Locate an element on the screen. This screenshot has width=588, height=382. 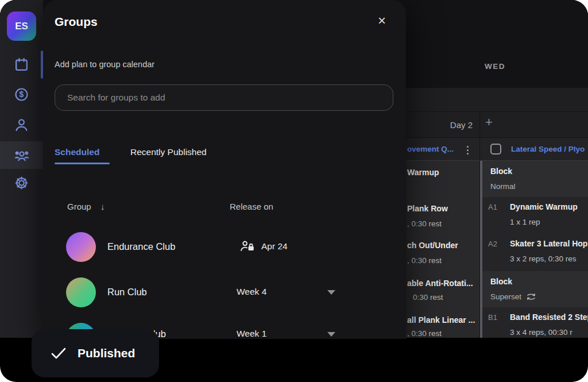
block-type: Normal is located at coordinates (503, 186).